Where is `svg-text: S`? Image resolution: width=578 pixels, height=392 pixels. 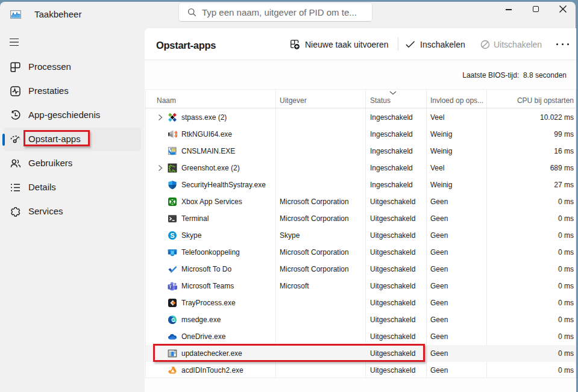
svg-text: S is located at coordinates (172, 235).